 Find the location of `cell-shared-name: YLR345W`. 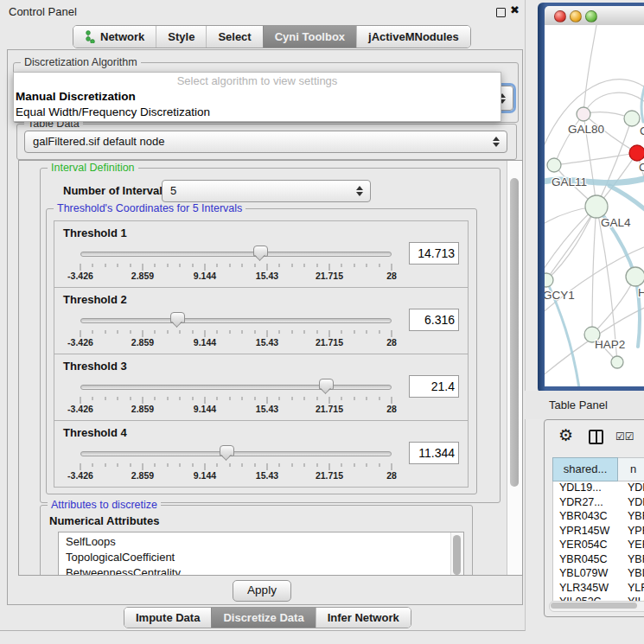

cell-shared-name: YLR345W is located at coordinates (586, 590).